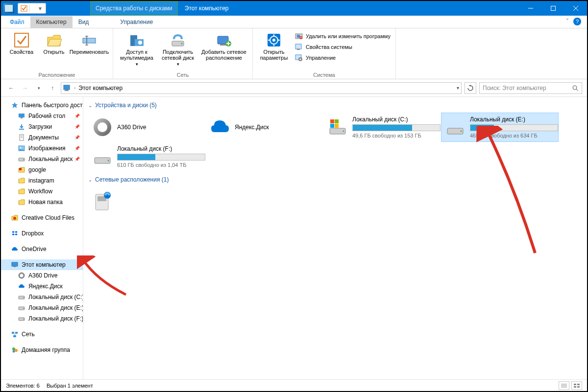 The height and width of the screenshot is (392, 588). What do you see at coordinates (42, 105) in the screenshot?
I see `sidebar-quick-access: Панель быстрого доступа` at bounding box center [42, 105].